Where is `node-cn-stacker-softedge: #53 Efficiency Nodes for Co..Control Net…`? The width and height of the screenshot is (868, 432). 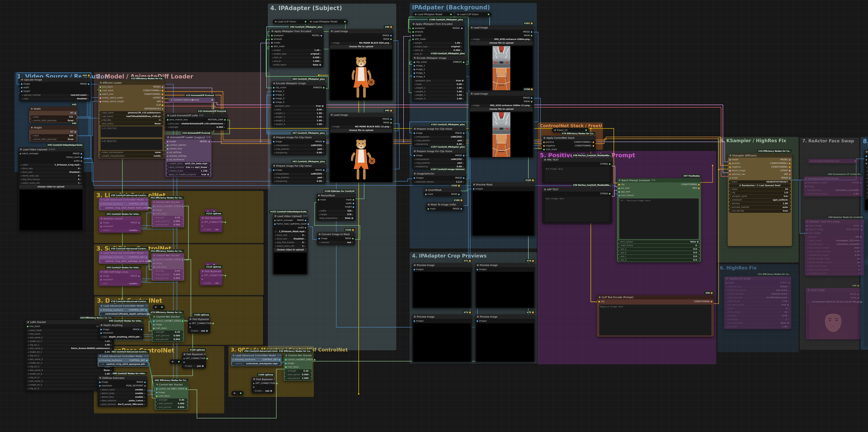 node-cn-stacker-softedge: #53 Efficiency Nodes for Co..Control Net… is located at coordinates (168, 267).